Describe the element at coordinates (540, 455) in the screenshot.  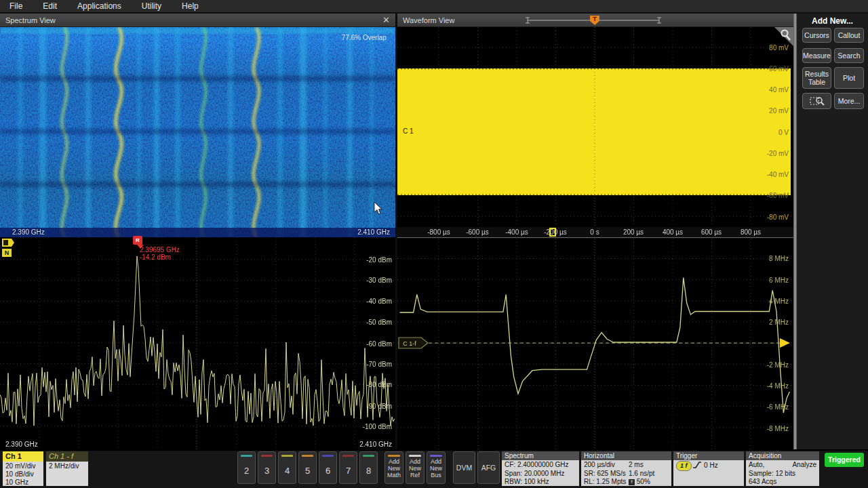
I see `spectrum-panel-title: Spectrum` at that location.